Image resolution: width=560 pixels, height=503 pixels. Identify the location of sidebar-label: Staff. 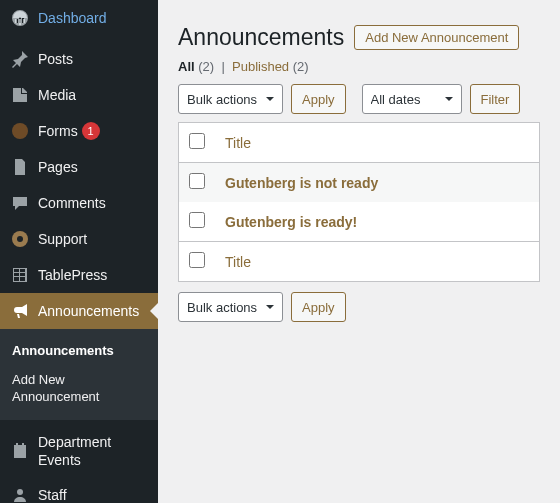
(52, 494).